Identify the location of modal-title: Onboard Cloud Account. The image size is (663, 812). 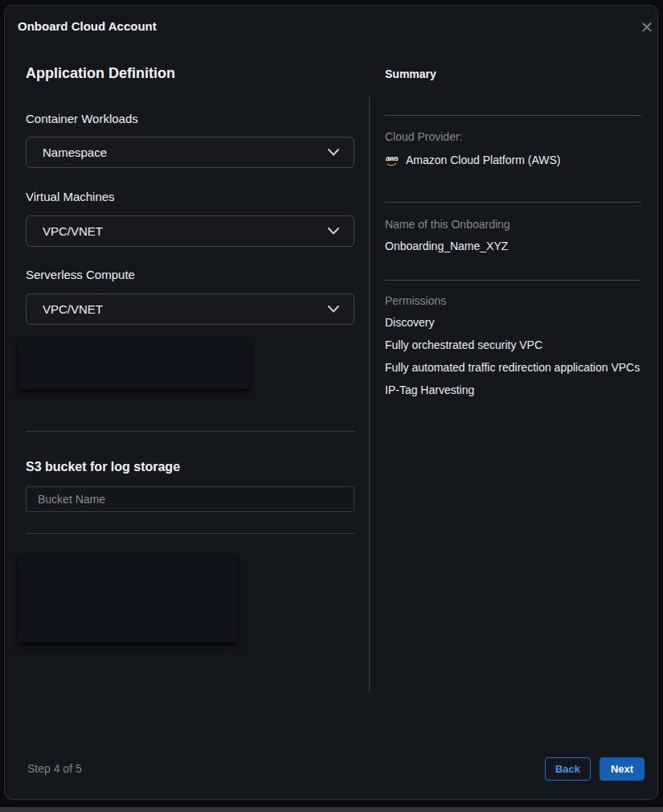
(87, 26).